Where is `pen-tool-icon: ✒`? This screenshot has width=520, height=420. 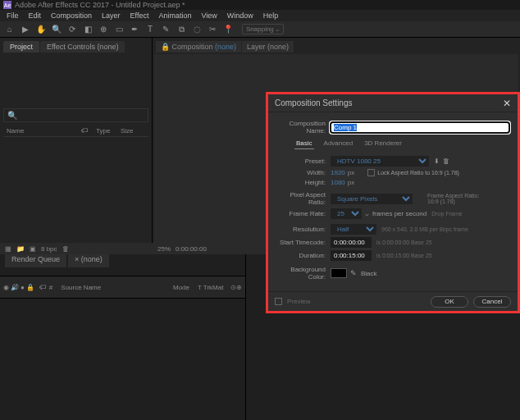
pen-tool-icon: ✒ is located at coordinates (135, 30).